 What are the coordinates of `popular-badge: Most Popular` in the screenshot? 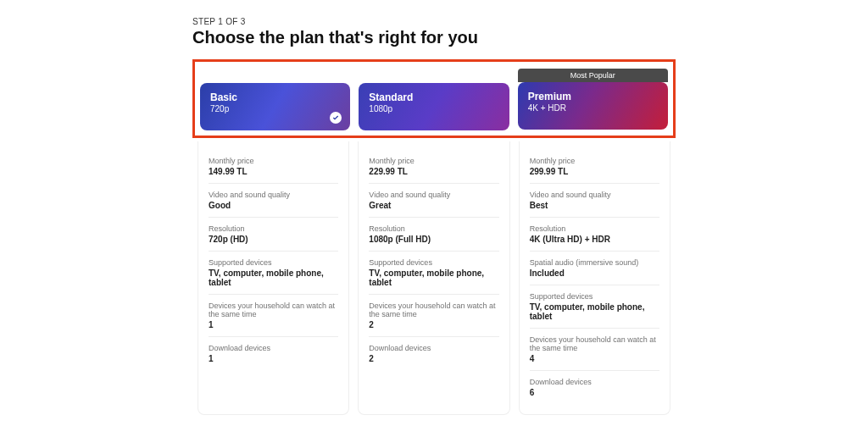 It's located at (593, 75).